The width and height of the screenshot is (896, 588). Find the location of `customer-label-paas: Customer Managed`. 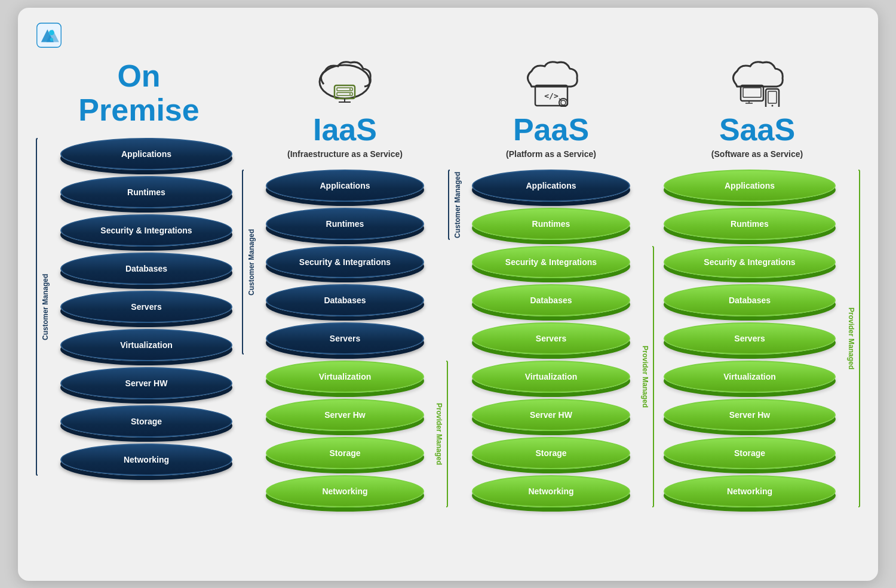

customer-label-paas: Customer Managed is located at coordinates (457, 205).